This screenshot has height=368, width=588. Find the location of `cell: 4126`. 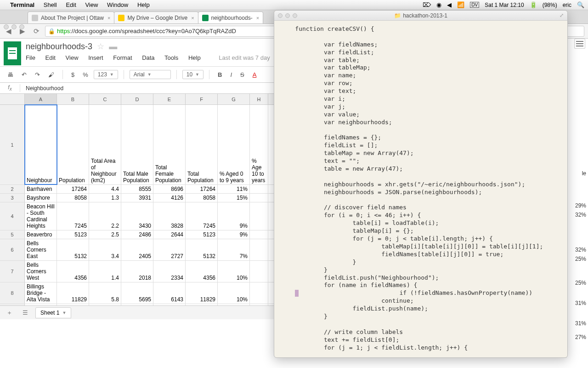

cell: 4126 is located at coordinates (170, 198).